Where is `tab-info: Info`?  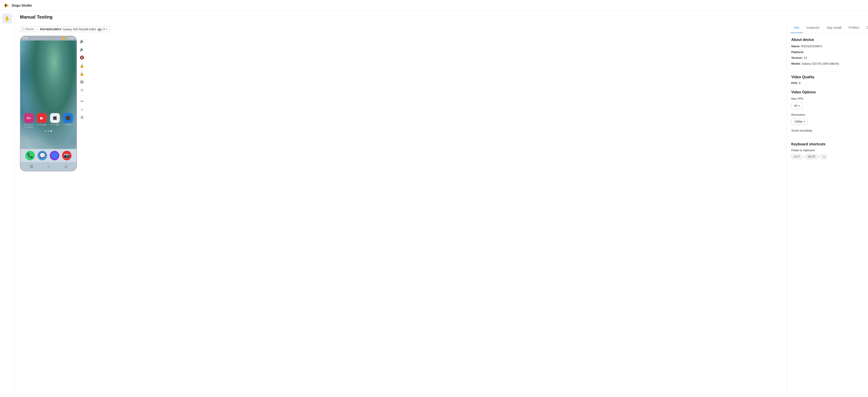
tab-info: Info is located at coordinates (797, 28).